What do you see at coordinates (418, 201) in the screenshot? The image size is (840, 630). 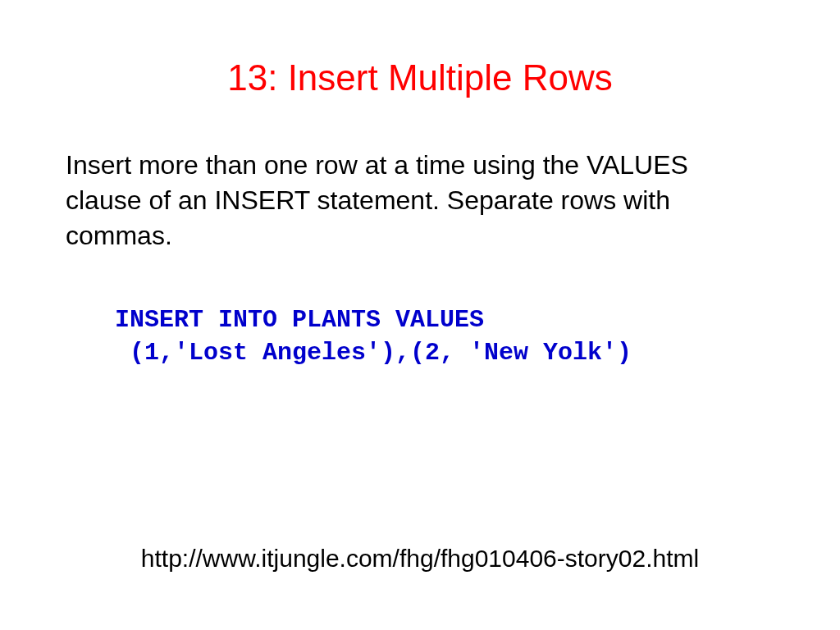 I see `slide-body-text: Insert more than one row at a time using…` at bounding box center [418, 201].